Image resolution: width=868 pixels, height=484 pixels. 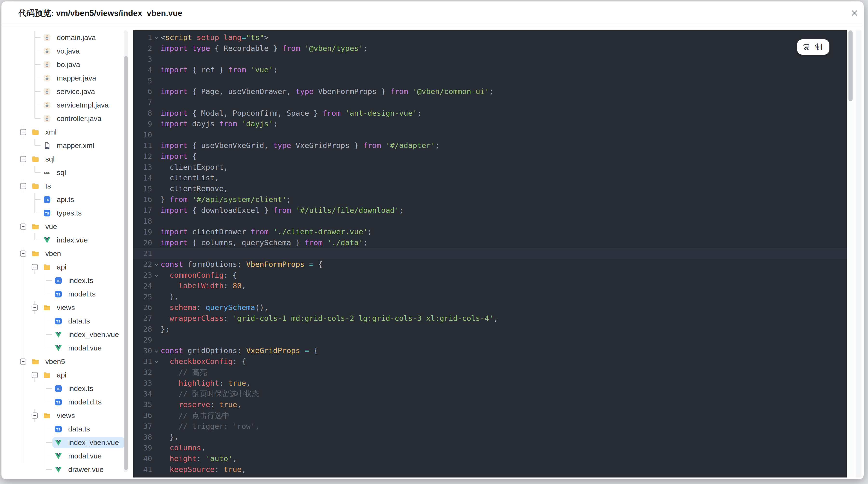 What do you see at coordinates (69, 213) in the screenshot?
I see `tree-item-label: types.ts` at bounding box center [69, 213].